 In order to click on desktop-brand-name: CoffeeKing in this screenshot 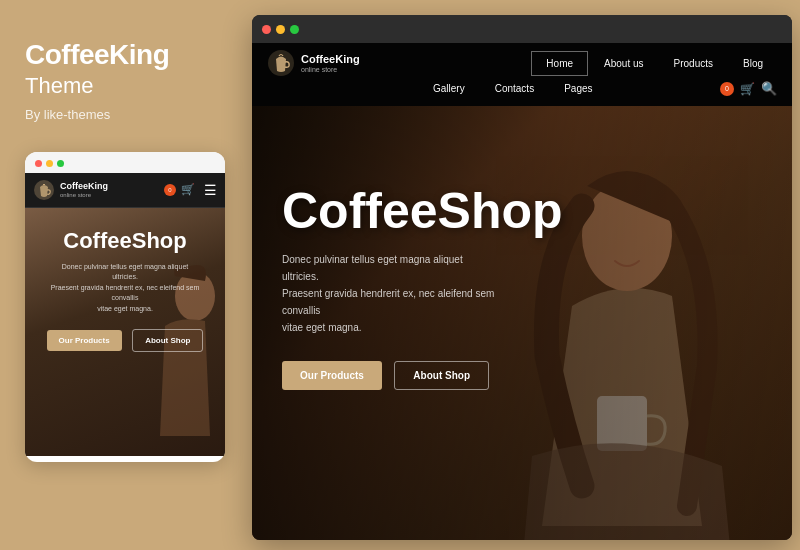, I will do `click(330, 59)`.